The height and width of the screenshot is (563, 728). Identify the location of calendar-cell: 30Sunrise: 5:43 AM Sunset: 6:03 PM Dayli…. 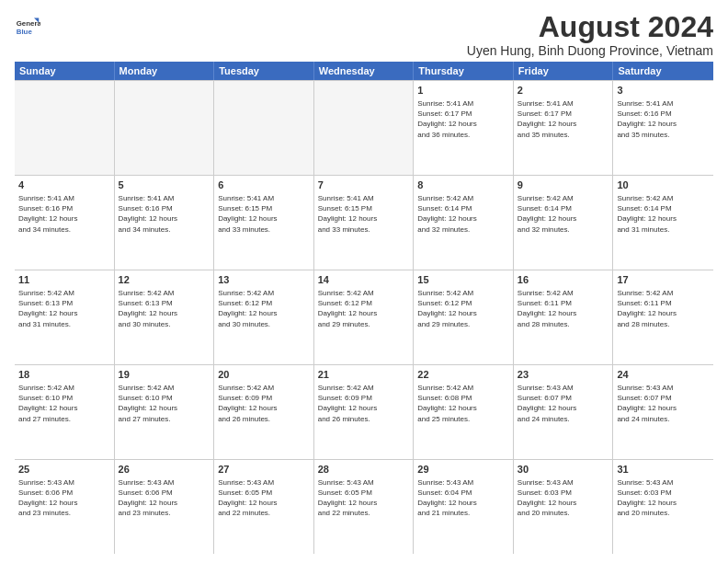
(564, 507).